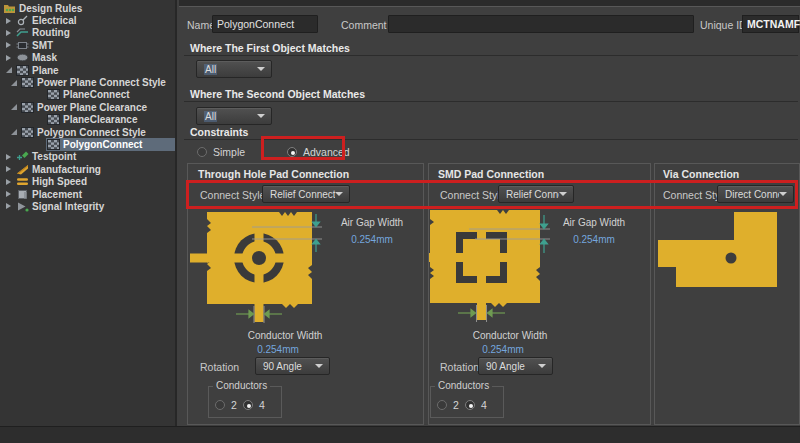 Image resolution: width=800 pixels, height=443 pixels. Describe the element at coordinates (88, 181) in the screenshot. I see `tree-item-high-speed: High Speed` at that location.